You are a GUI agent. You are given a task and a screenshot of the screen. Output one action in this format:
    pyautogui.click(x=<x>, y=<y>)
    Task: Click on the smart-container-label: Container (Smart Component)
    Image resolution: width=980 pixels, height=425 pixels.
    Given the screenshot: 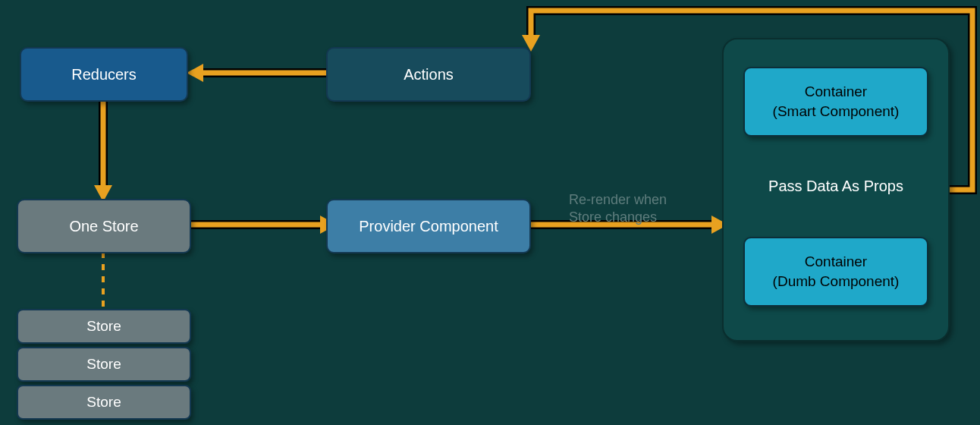 What is the action you would take?
    pyautogui.click(x=836, y=102)
    